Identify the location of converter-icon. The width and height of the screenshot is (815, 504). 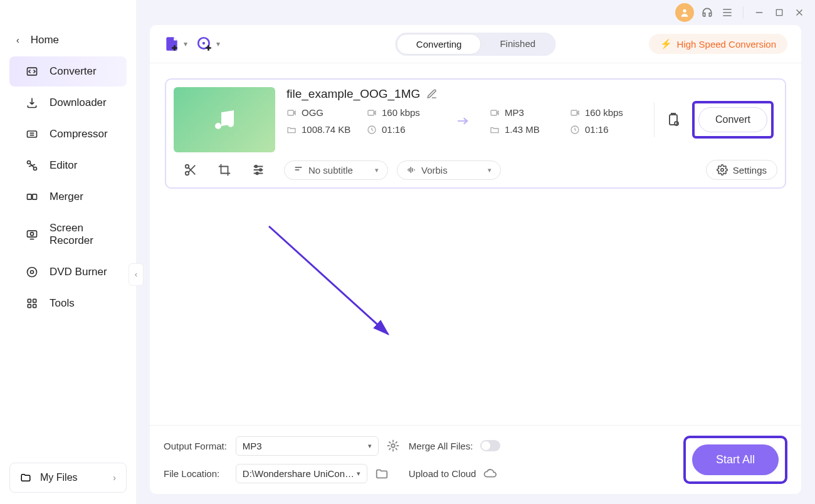
(32, 71).